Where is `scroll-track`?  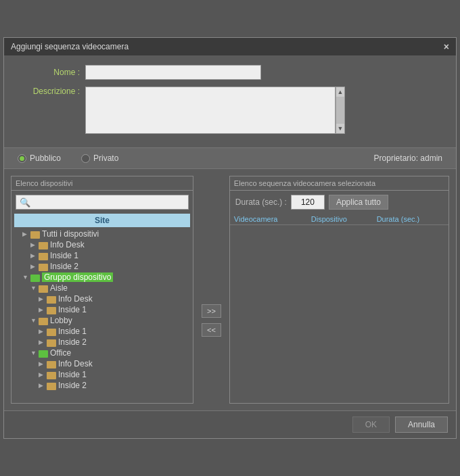
scroll-track is located at coordinates (340, 110).